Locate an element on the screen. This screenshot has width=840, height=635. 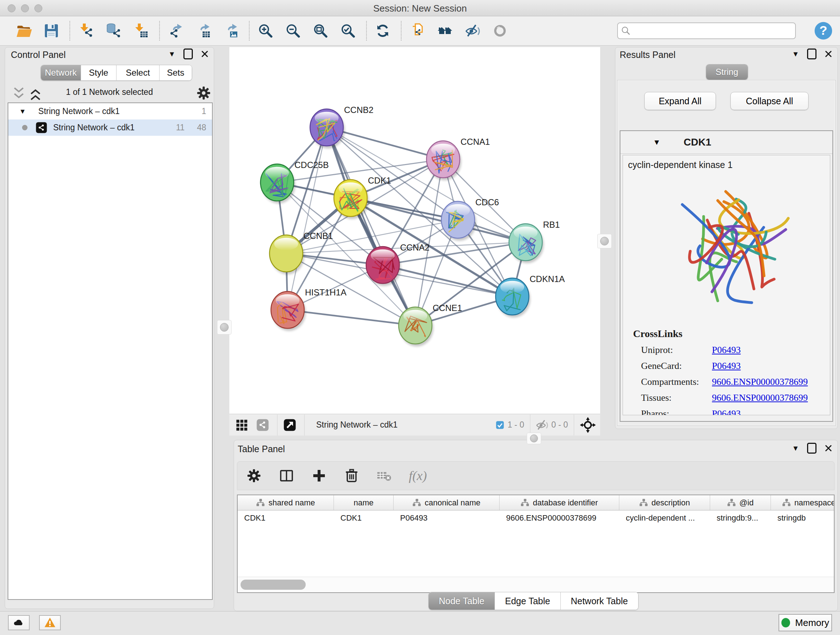
add-column-button is located at coordinates (319, 476).